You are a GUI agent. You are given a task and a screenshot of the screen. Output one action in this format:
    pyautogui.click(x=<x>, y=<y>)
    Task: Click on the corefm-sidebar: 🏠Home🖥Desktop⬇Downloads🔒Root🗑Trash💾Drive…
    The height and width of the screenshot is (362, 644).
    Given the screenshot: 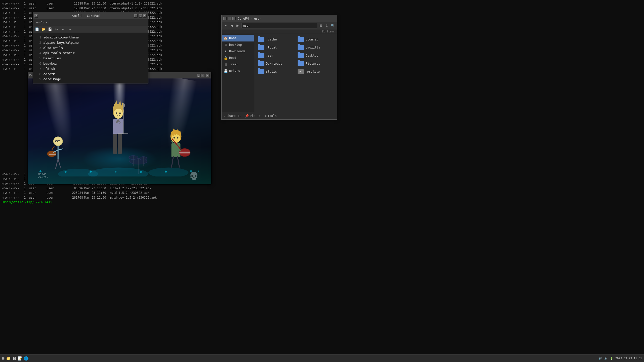 What is the action you would take?
    pyautogui.click(x=238, y=73)
    